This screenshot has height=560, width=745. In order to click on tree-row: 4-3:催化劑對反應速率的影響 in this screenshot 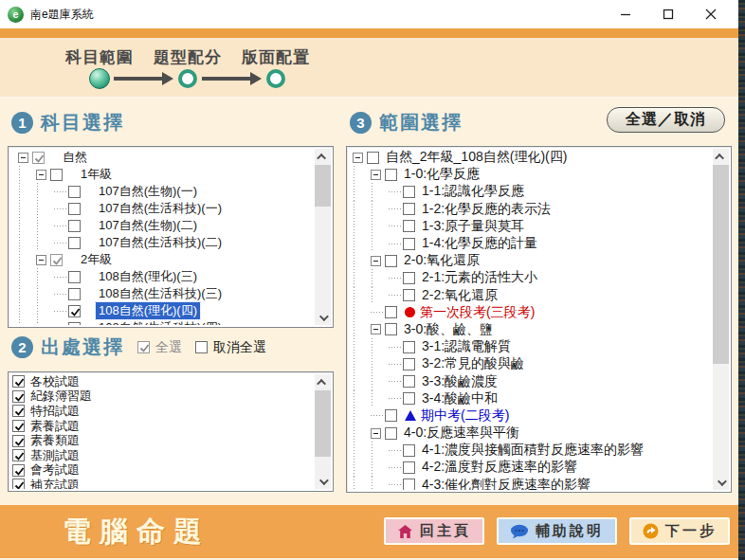, I will do `click(531, 483)`.